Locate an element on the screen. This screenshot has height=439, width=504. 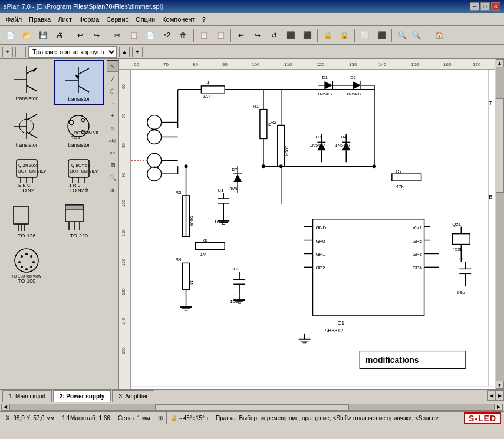
comp-to92: Q 2N 3055 BOTTOM VIEW E B C TO 92 TO 92 is located at coordinates (27, 174).